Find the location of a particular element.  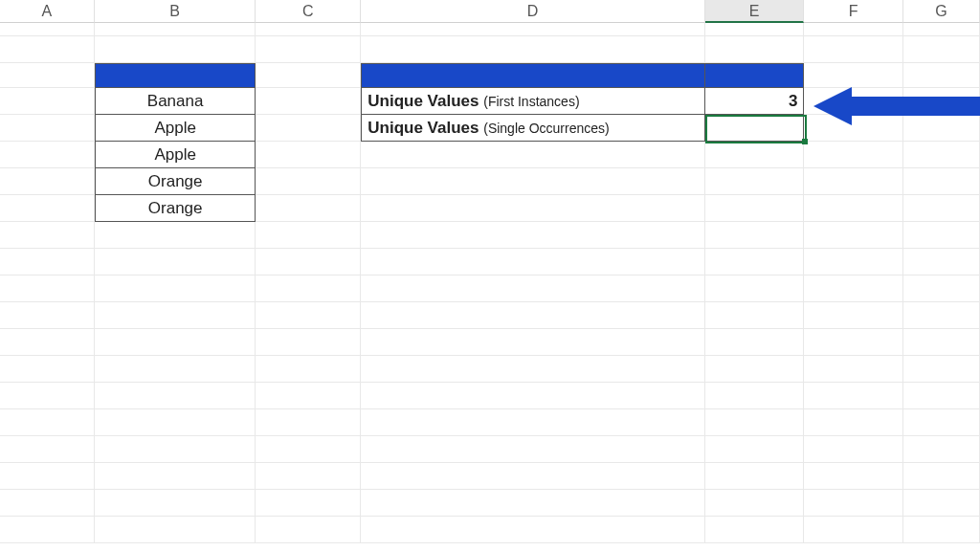

cell-E2 is located at coordinates (755, 50).